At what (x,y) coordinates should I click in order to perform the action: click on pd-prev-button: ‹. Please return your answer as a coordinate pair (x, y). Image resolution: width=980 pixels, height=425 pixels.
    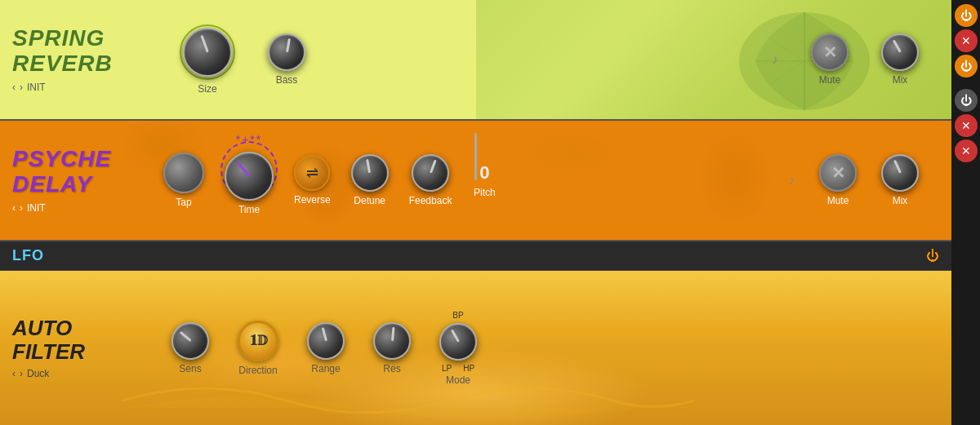
    Looking at the image, I should click on (14, 208).